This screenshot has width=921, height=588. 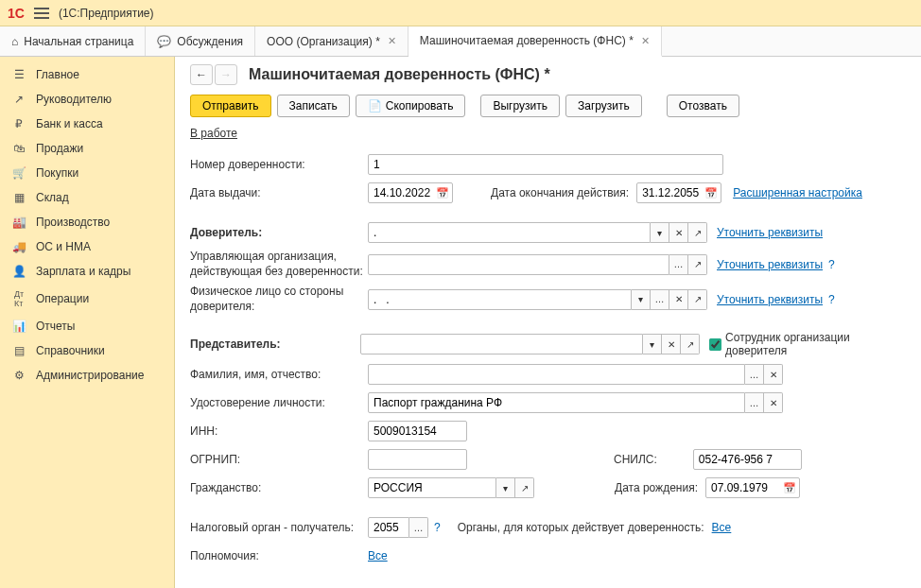 What do you see at coordinates (42, 13) in the screenshot?
I see `hamburger-icon` at bounding box center [42, 13].